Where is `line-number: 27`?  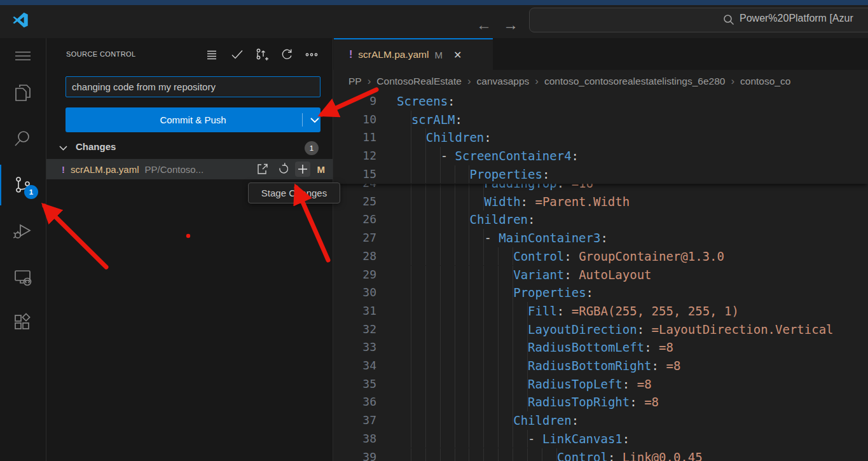 line-number: 27 is located at coordinates (355, 238).